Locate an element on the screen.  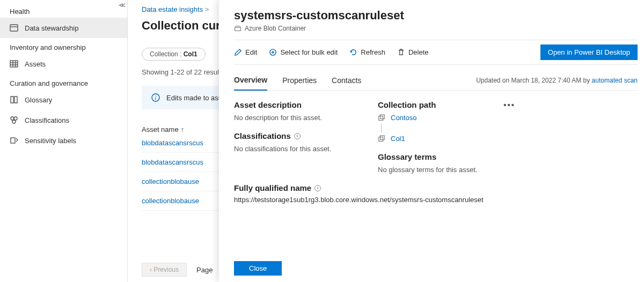
updated-by-link: automated scan is located at coordinates (615, 80).